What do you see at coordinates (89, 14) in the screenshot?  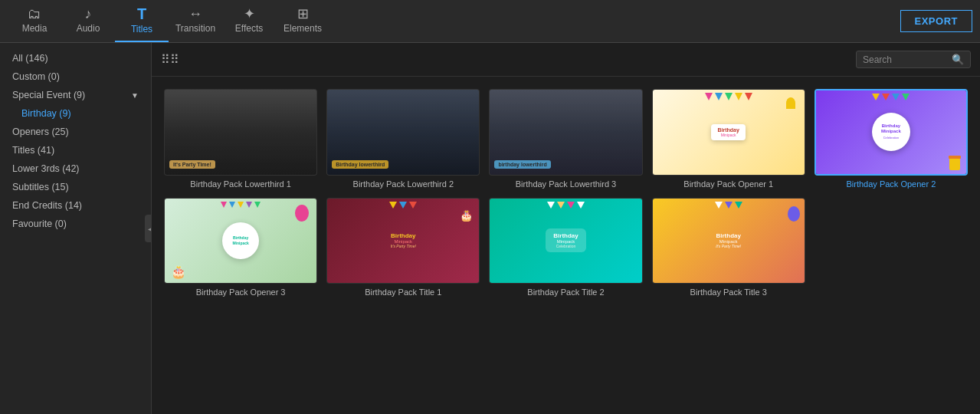 I see `audio-icon: ♪` at bounding box center [89, 14].